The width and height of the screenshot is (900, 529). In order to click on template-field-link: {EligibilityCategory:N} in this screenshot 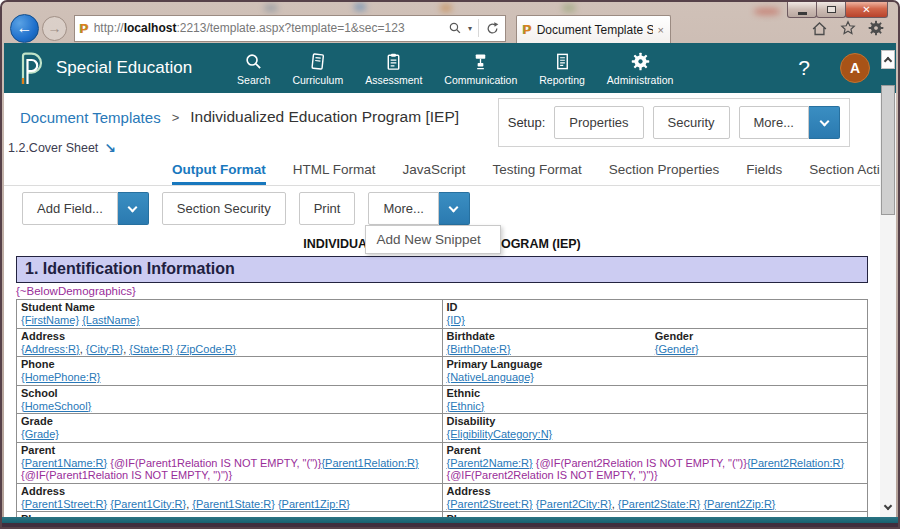, I will do `click(500, 434)`.